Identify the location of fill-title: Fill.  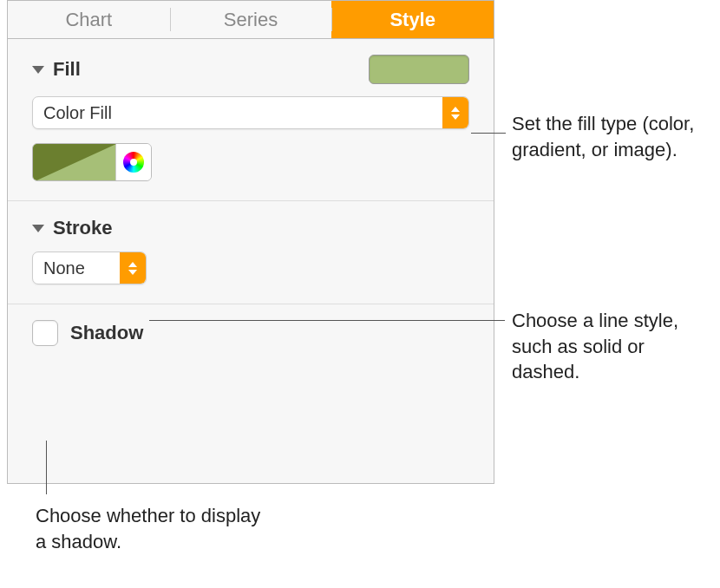
(67, 69).